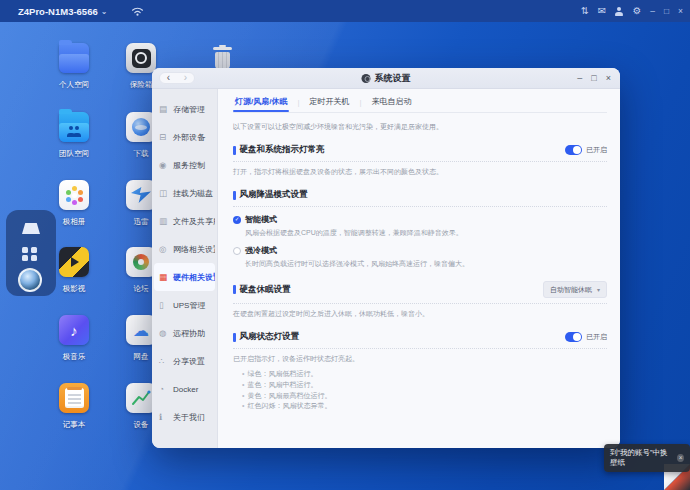 This screenshot has height=490, width=690. Describe the element at coordinates (594, 78) in the screenshot. I see `window-maximize-button: □` at that location.